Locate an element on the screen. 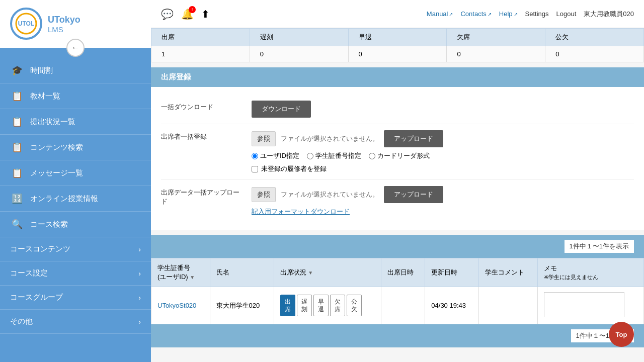 This screenshot has height=362, width=644. upload-button-2: アップロード is located at coordinates (414, 195).